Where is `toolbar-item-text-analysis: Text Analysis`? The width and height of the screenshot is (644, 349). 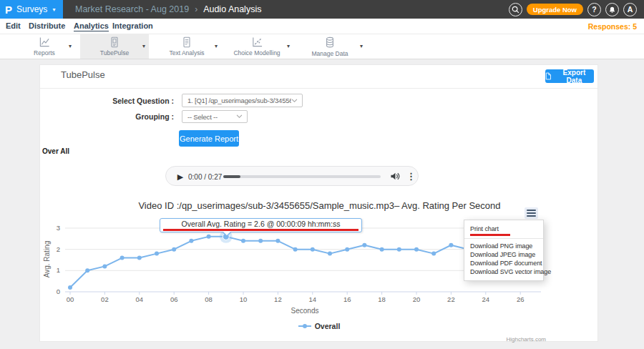
toolbar-item-text-analysis: Text Analysis is located at coordinates (187, 46).